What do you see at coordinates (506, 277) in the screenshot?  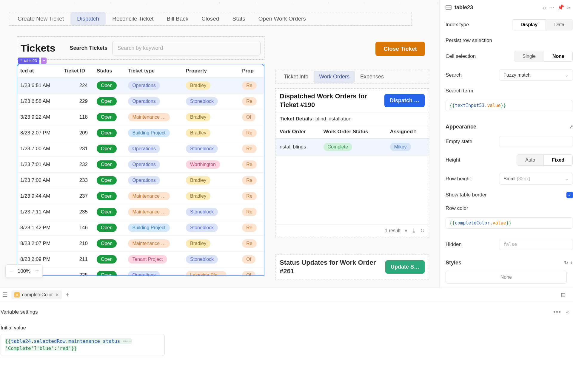 I see `styles-none: None` at bounding box center [506, 277].